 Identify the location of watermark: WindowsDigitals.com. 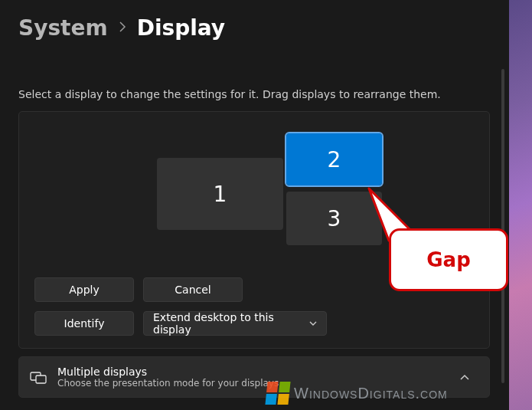
(357, 393).